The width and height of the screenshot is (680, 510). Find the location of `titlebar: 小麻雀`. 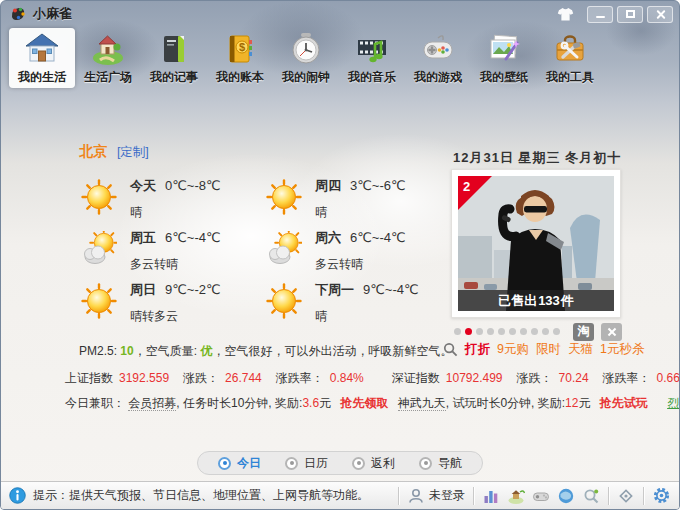

titlebar: 小麻雀 is located at coordinates (340, 14).